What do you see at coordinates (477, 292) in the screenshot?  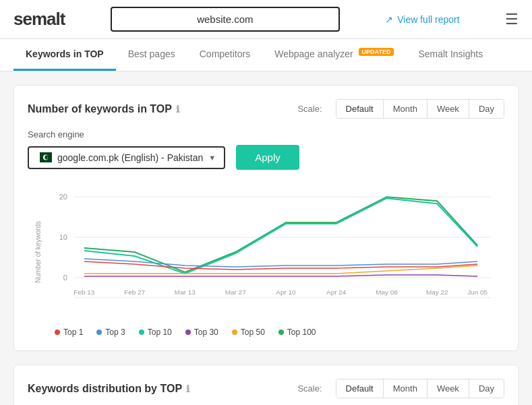 I see `svg-text: Jun 05` at bounding box center [477, 292].